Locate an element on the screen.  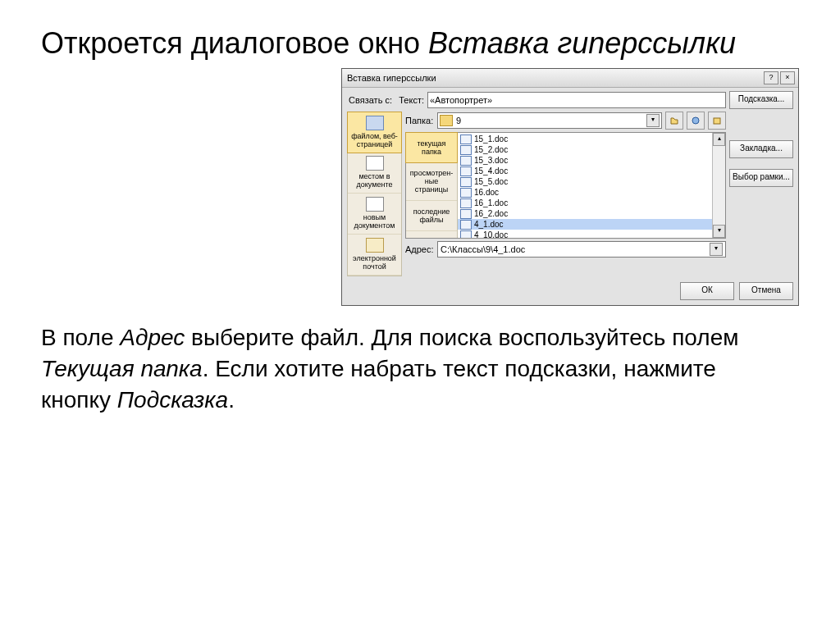
file-row: 15_1.doc is located at coordinates (591, 139).